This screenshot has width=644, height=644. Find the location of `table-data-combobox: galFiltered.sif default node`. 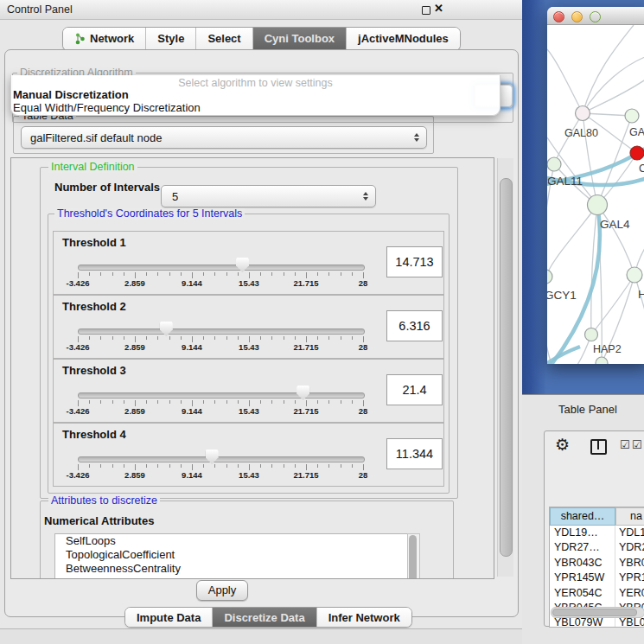

table-data-combobox: galFiltered.sif default node is located at coordinates (224, 137).